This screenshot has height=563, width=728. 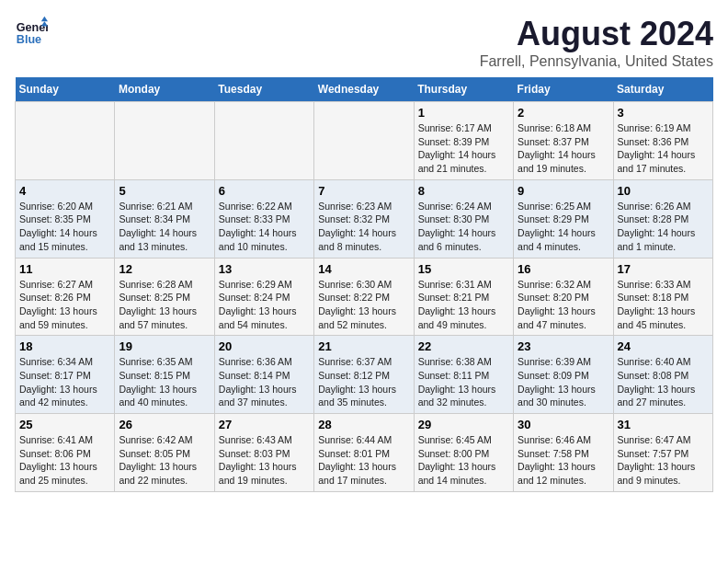 What do you see at coordinates (463, 383) in the screenshot?
I see `day-info: Sunrise: 6:38 AM Sunset: 8:11 PM Dayligh…` at bounding box center [463, 383].